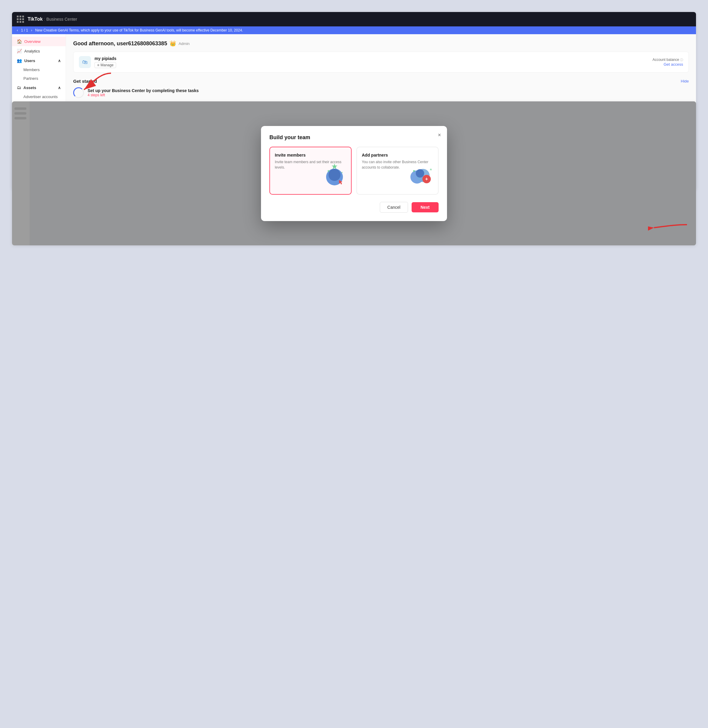 This screenshot has height=728, width=708. What do you see at coordinates (105, 65) in the screenshot?
I see `account-manage-button: ≡ Manage` at bounding box center [105, 65].